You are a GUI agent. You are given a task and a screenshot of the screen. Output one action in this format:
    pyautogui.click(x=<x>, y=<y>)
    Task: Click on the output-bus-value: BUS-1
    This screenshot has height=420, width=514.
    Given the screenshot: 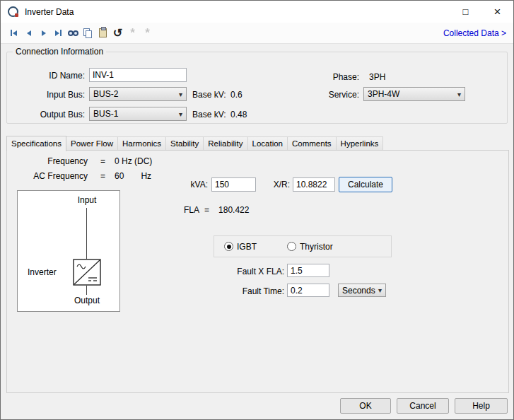 What is the action you would take?
    pyautogui.click(x=134, y=114)
    